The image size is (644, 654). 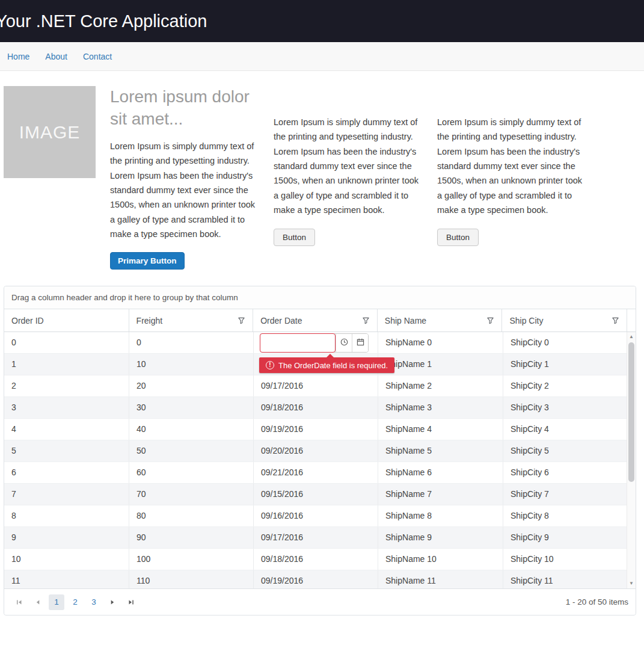 What do you see at coordinates (66, 579) in the screenshot?
I see `cell-order-id: 11` at bounding box center [66, 579].